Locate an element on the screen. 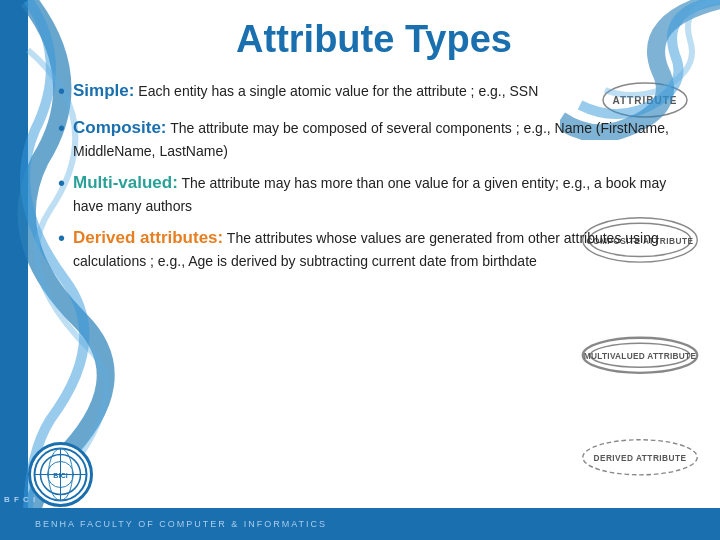 This screenshot has height=540, width=720. bullet-content: Multi-valued: The attribute may has more… is located at coordinates (382, 194).